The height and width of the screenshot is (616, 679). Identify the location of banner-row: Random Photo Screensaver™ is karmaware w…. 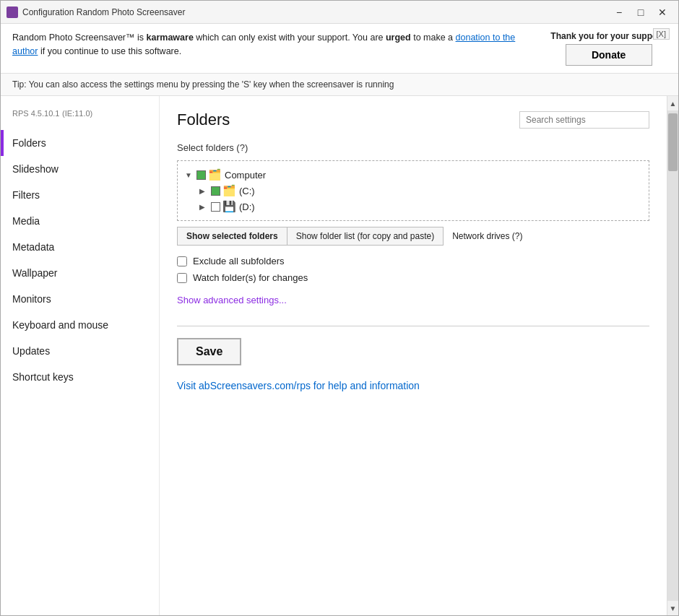
(340, 48).